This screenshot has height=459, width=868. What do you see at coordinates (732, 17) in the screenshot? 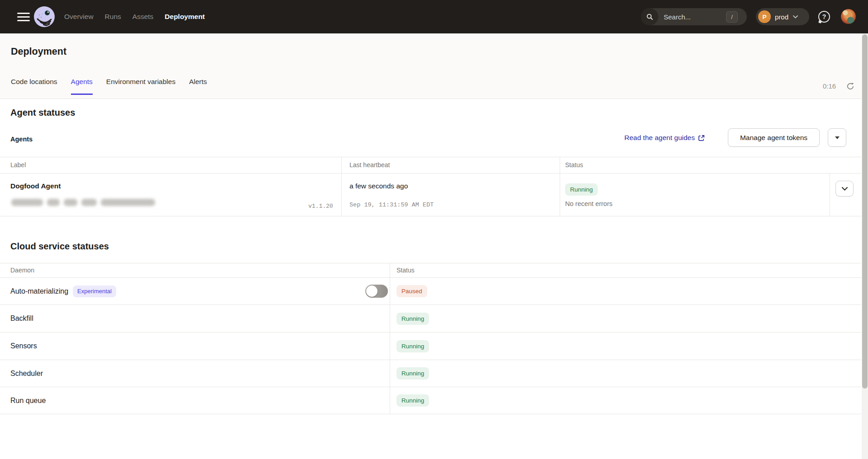
I see `search-shortcut-key: /` at bounding box center [732, 17].